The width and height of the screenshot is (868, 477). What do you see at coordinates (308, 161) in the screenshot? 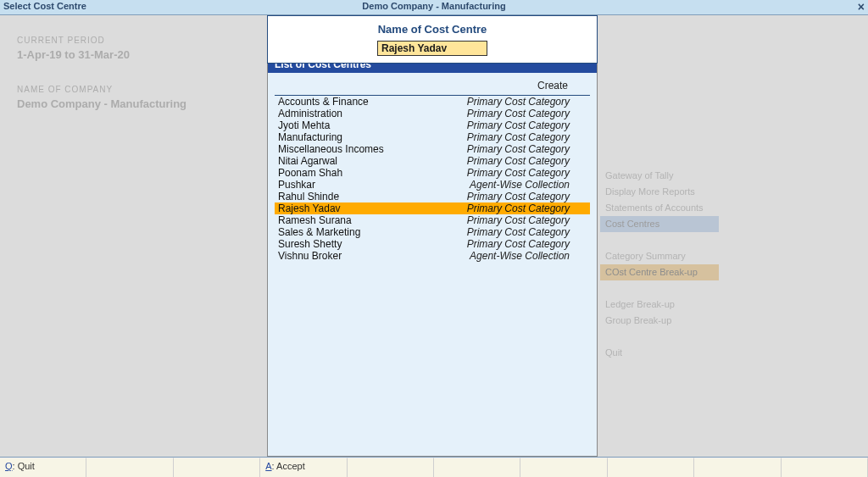
I see `list-item-name: Nitai Agarwal` at bounding box center [308, 161].